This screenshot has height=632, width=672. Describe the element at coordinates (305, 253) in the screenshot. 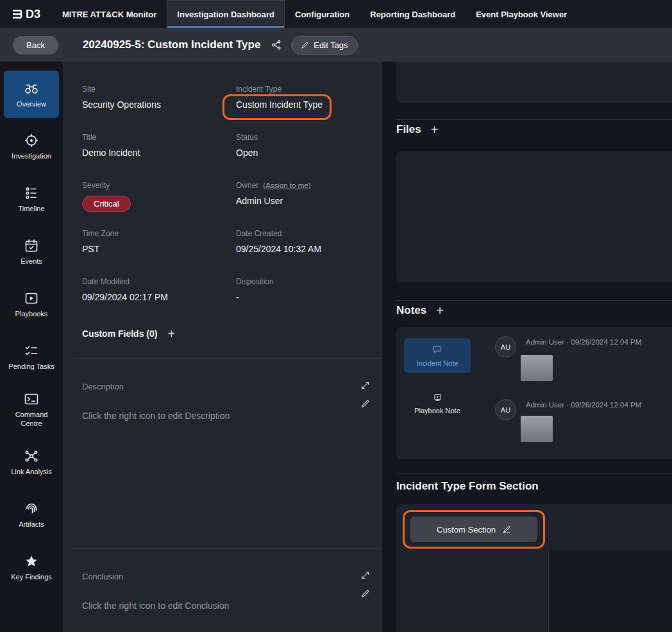

I see `field-date-created: Date Created 09/25/2024 10:32 AM` at that location.